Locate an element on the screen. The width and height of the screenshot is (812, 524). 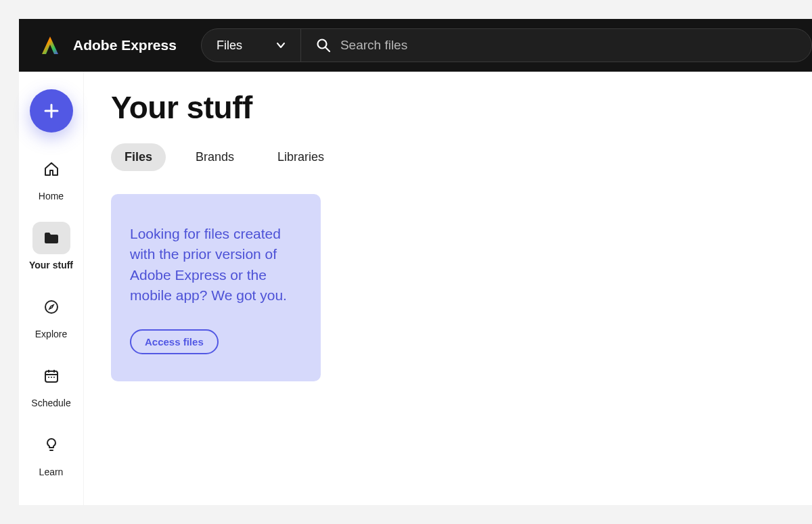
sidebar-item-your-stuff: Your stuff is located at coordinates (51, 246).